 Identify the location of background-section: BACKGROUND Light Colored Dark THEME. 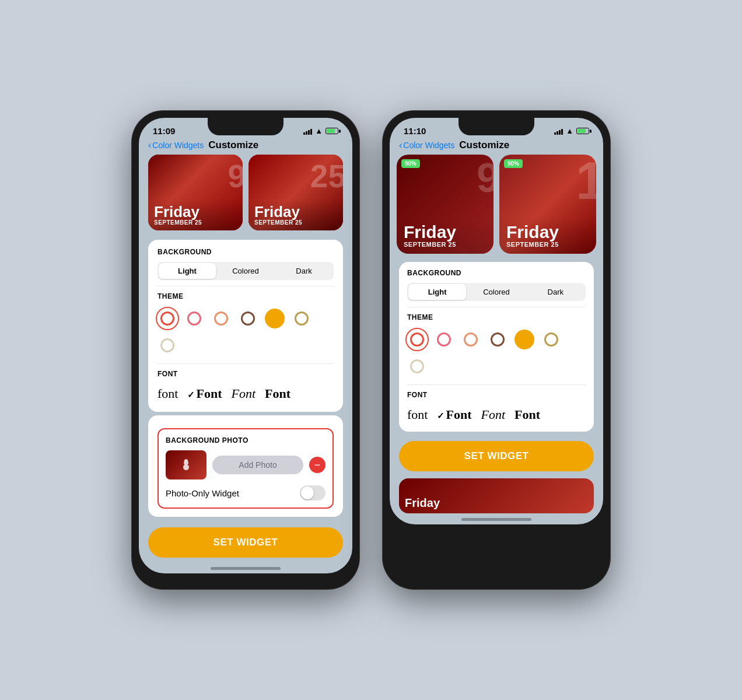
(246, 326).